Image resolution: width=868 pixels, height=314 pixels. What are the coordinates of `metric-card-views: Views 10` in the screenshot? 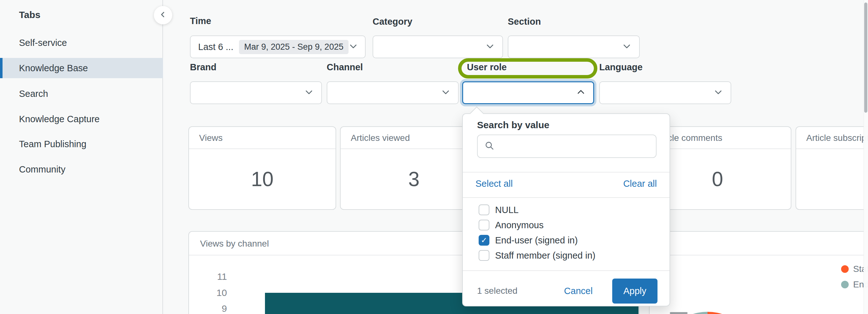 It's located at (262, 168).